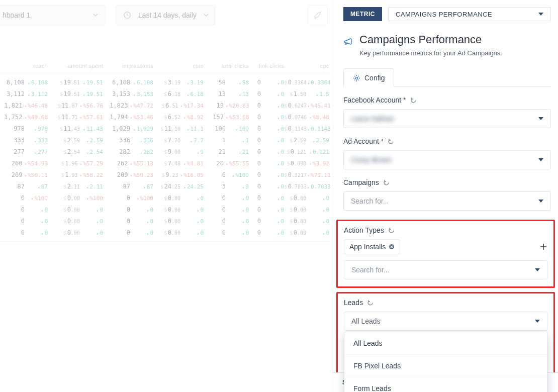 The height and width of the screenshot is (392, 558). Describe the element at coordinates (166, 209) in the screenshot. I see `table-row: 00$0.00000$0.0000000$0.000` at that location.